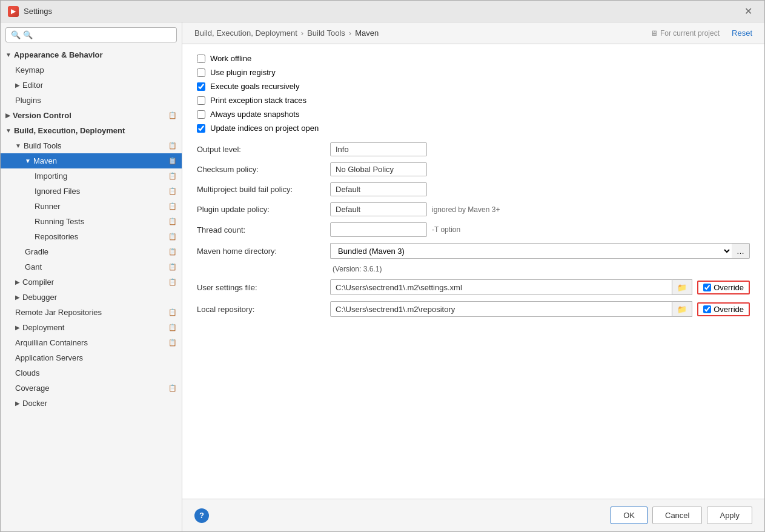 Image resolution: width=765 pixels, height=532 pixels. I want to click on local-repo-input, so click(502, 309).